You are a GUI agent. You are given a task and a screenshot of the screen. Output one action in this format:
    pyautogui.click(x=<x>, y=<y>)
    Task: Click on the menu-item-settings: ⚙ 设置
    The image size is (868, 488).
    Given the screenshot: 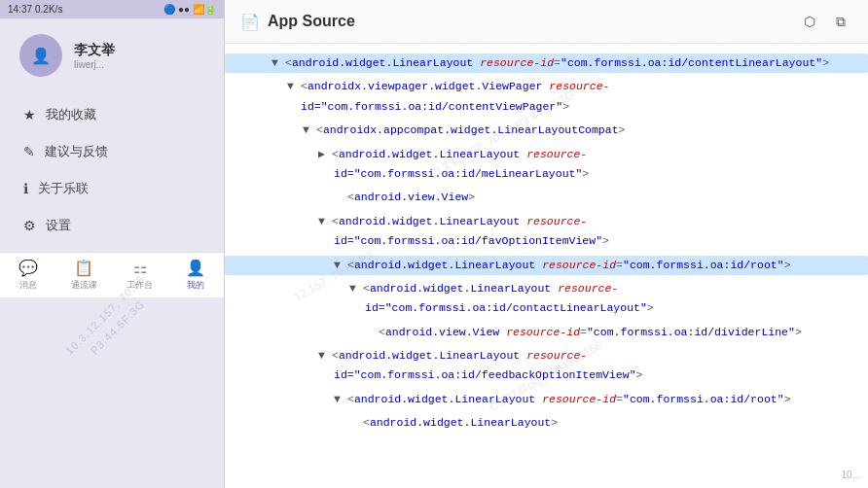 What is the action you would take?
    pyautogui.click(x=112, y=226)
    